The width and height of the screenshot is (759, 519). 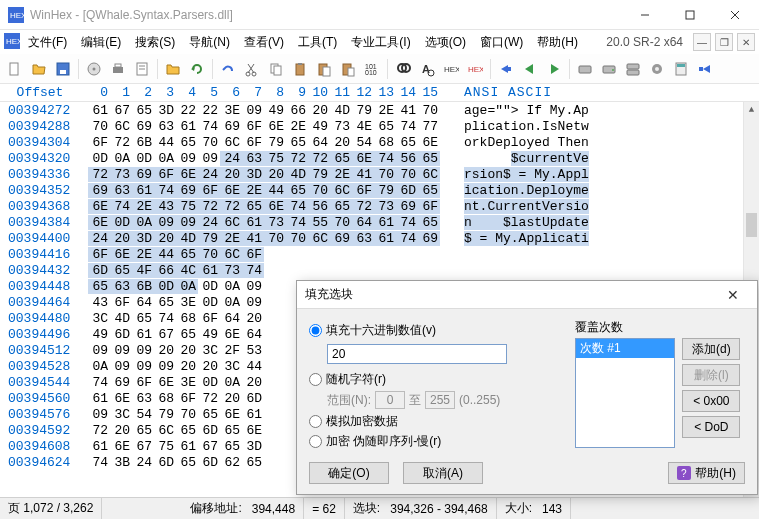 What do you see at coordinates (514, 158) in the screenshot?
I see `ascii-cell: $currentVe` at bounding box center [514, 158].